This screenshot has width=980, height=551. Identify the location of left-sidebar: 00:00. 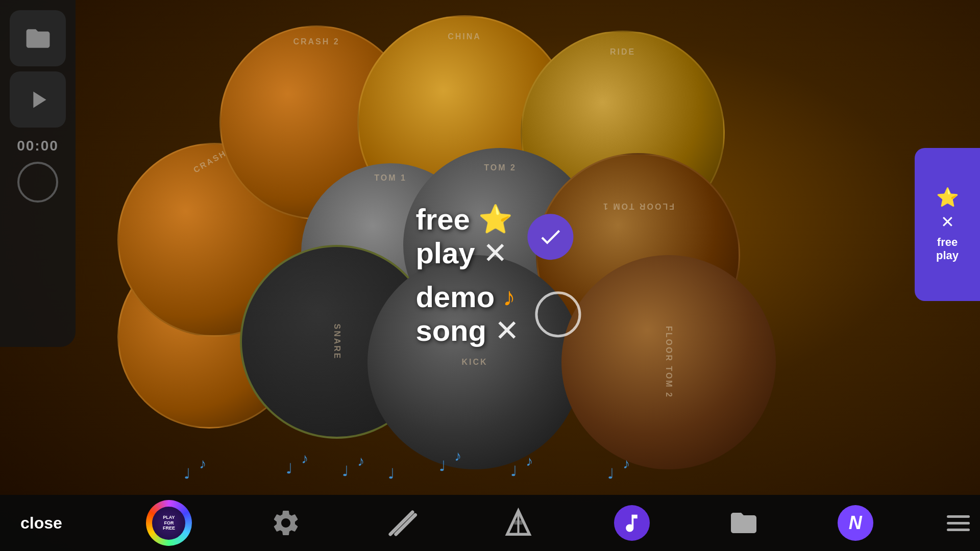
(38, 173).